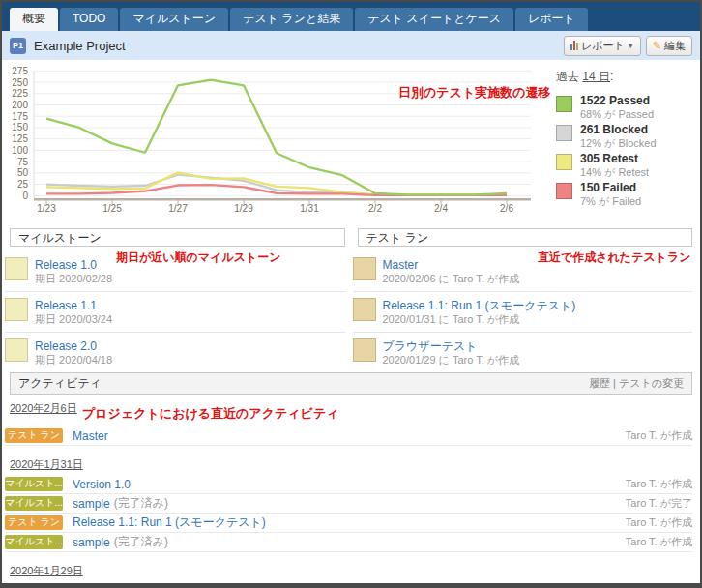 This screenshot has width=702, height=588. I want to click on legend-count: 305 Retest, so click(615, 159).